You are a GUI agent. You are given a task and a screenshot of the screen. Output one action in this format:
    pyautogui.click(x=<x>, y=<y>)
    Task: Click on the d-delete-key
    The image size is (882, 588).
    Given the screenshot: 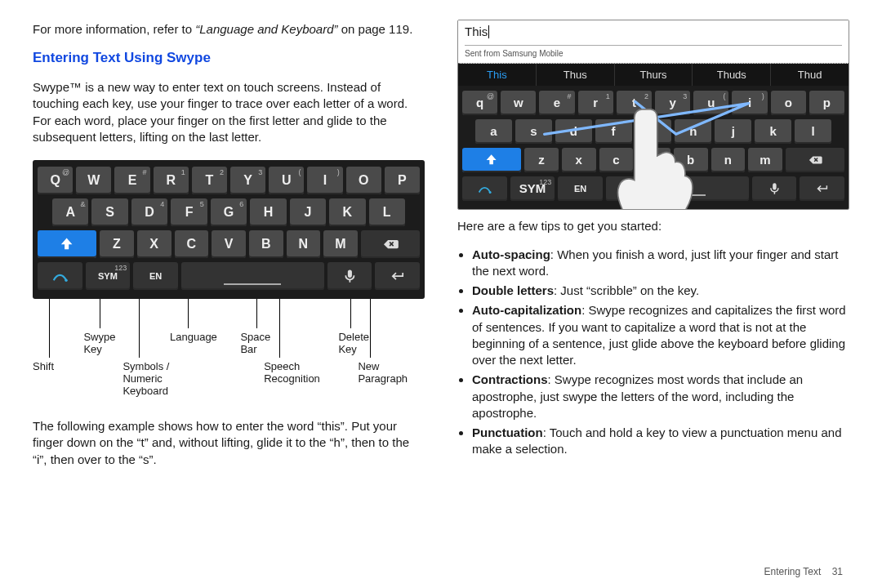 What is the action you would take?
    pyautogui.click(x=815, y=160)
    